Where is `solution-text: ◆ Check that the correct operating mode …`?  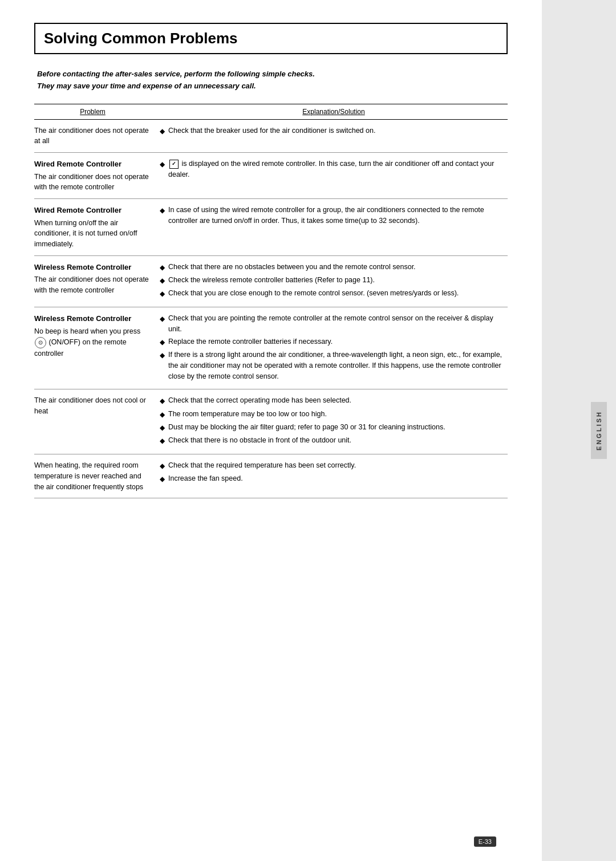 solution-text: ◆ Check that the correct operating mode … is located at coordinates (334, 422).